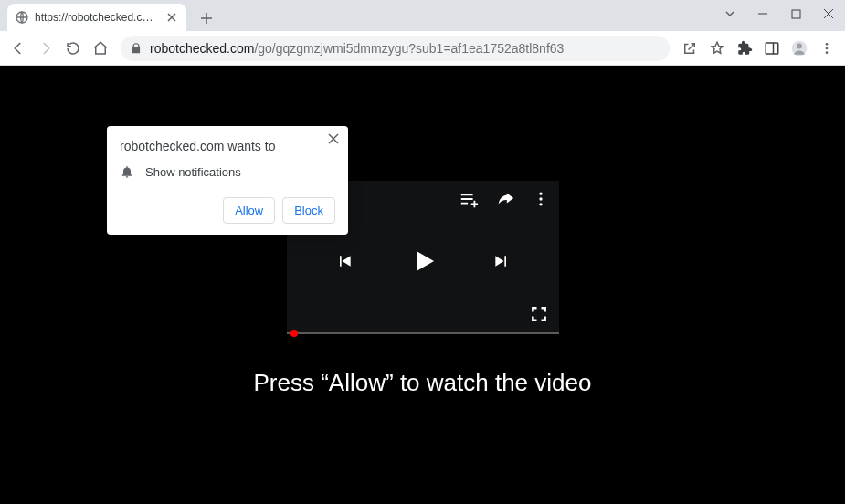  I want to click on forward-icon, so click(46, 48).